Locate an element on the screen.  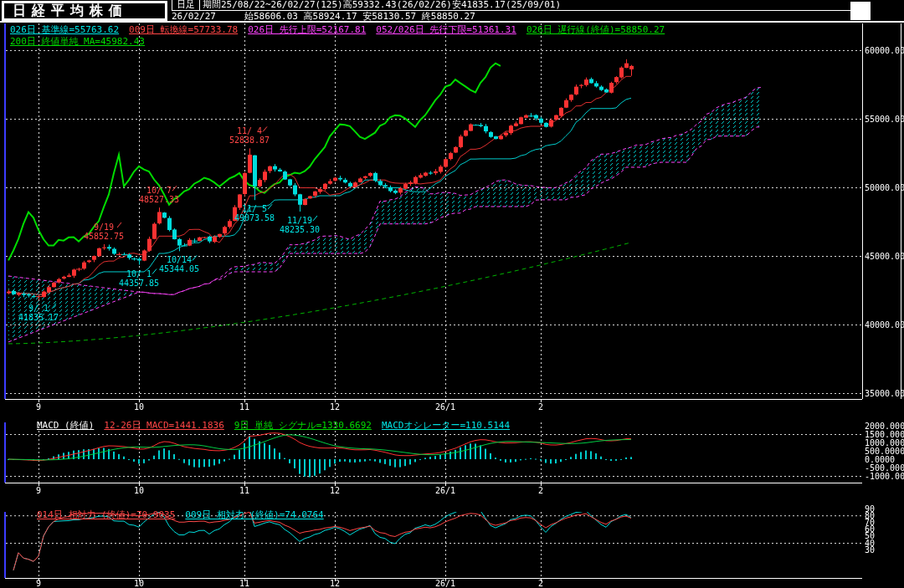
legend-senkou-lower: 052/026日 先行下限=51361.31 is located at coordinates (446, 30).